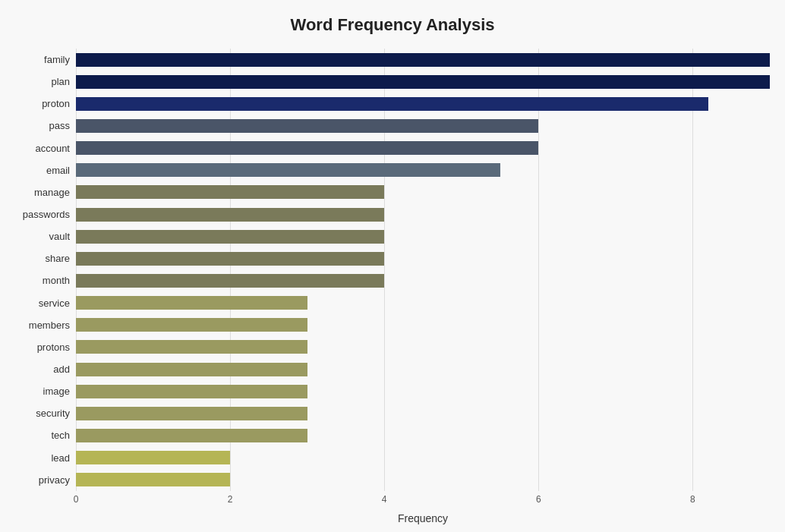 The height and width of the screenshot is (532, 785). I want to click on y-label: protons, so click(53, 348).